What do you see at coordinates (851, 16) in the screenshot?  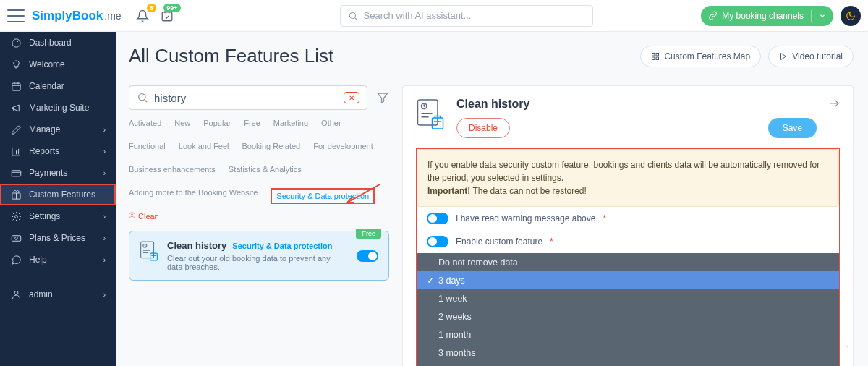 I see `theme-toggle-button` at bounding box center [851, 16].